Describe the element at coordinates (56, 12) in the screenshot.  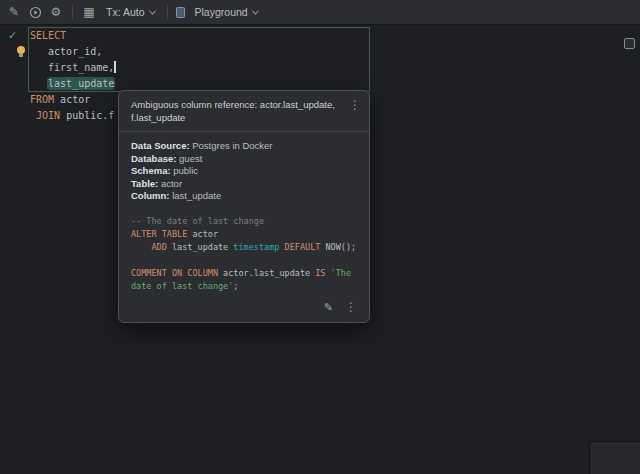
I see `gear-icon: ⚙` at that location.